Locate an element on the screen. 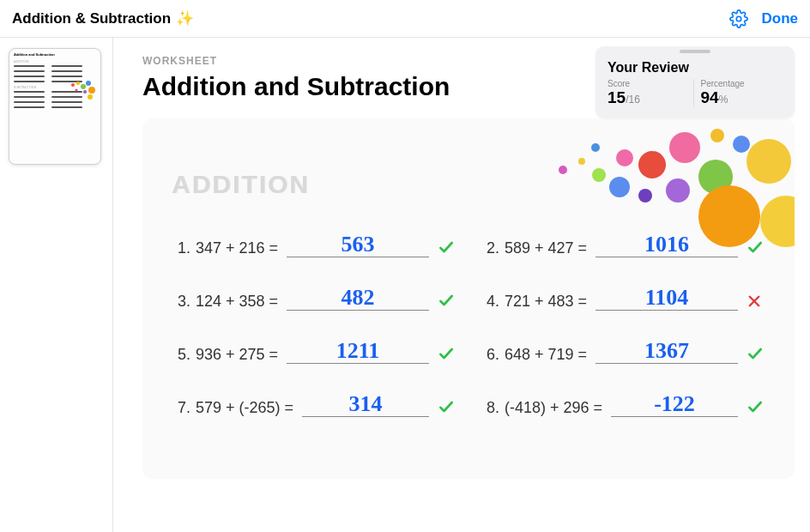 Image resolution: width=810 pixels, height=532 pixels. answer-field: 1104 is located at coordinates (667, 299).